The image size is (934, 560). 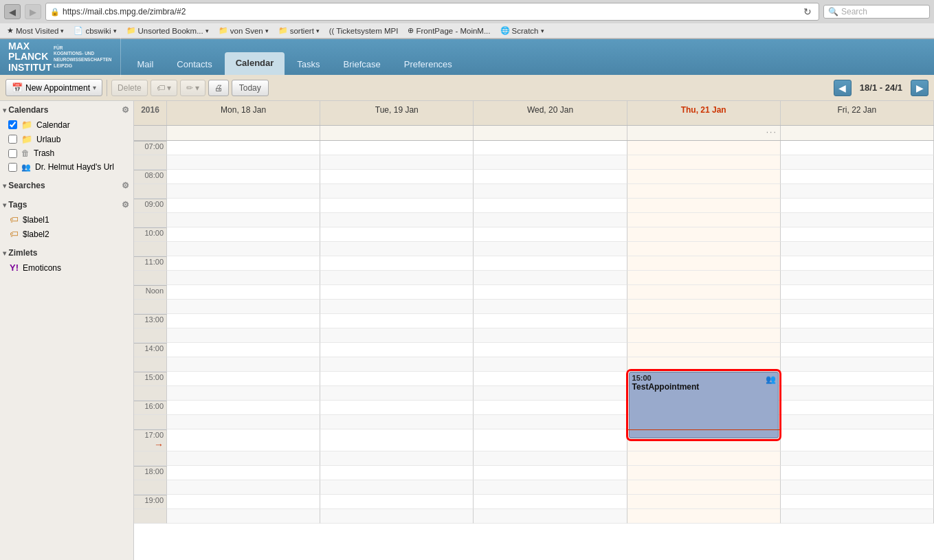 What do you see at coordinates (397, 133) in the screenshot?
I see `allday-cell-tue` at bounding box center [397, 133].